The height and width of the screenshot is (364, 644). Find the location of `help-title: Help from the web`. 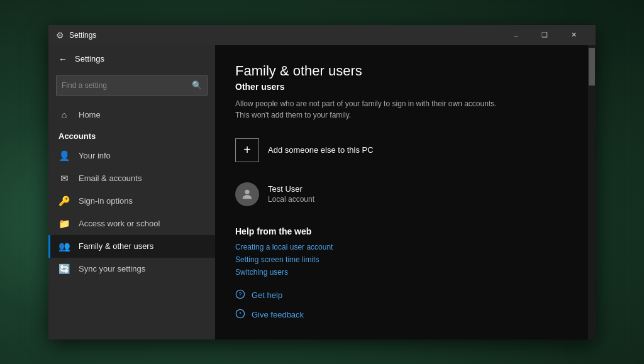

help-title: Help from the web is located at coordinates (401, 231).